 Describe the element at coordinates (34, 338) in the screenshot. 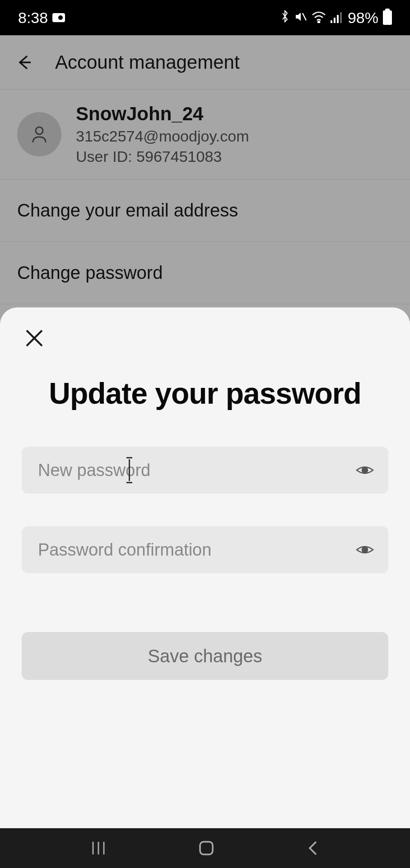

I see `close-button` at that location.